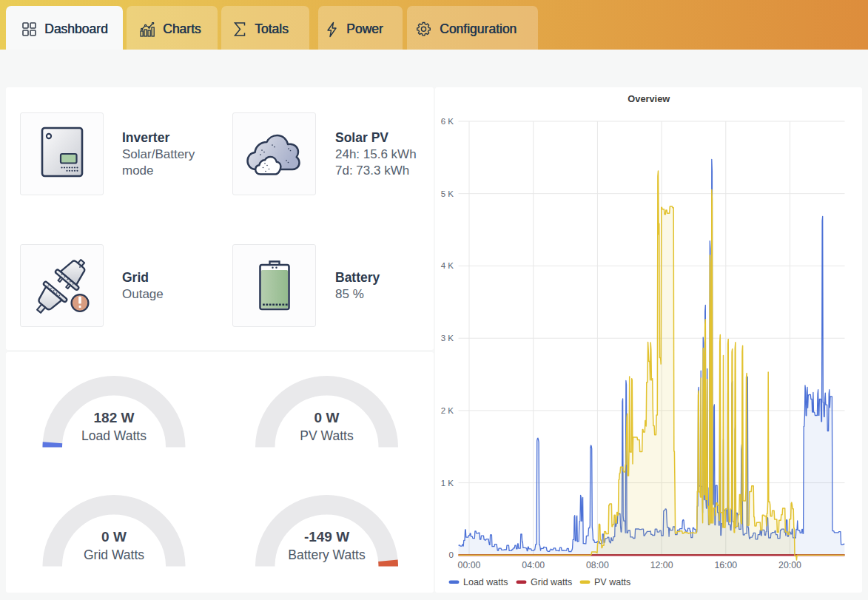 This screenshot has width=868, height=600. What do you see at coordinates (613, 582) in the screenshot?
I see `svg-text: PV watts` at bounding box center [613, 582].